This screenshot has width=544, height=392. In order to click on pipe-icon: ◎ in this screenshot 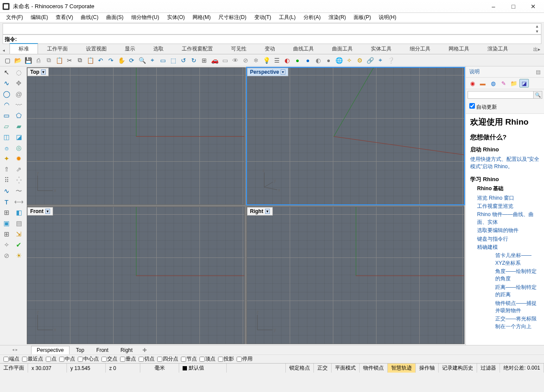, I will do `click(19, 148)`.